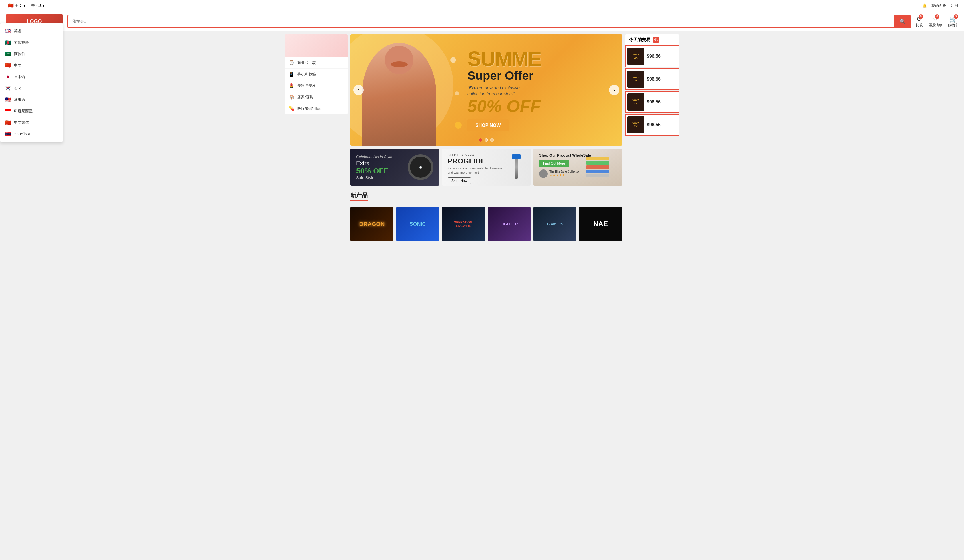 This screenshot has height=560, width=964. I want to click on top-bar-left: 🇨🇳 中文 ▾ 美元 $ ▾, so click(26, 5).